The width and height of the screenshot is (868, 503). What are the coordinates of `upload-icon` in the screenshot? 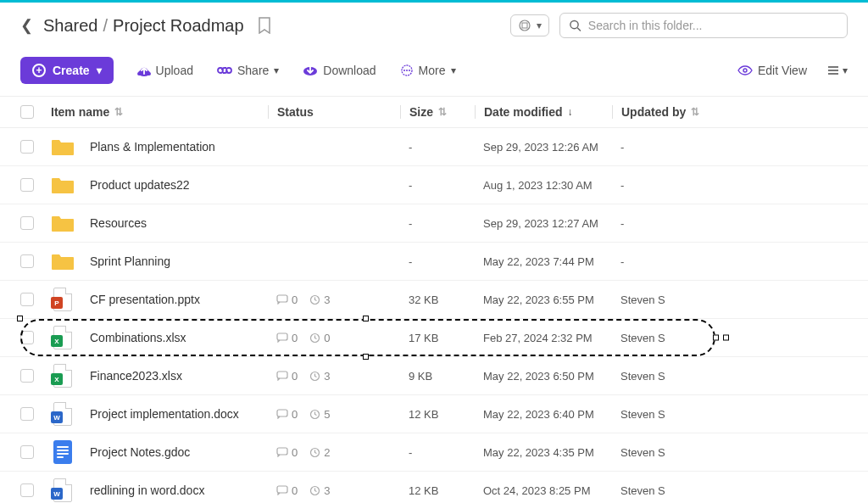 It's located at (144, 70).